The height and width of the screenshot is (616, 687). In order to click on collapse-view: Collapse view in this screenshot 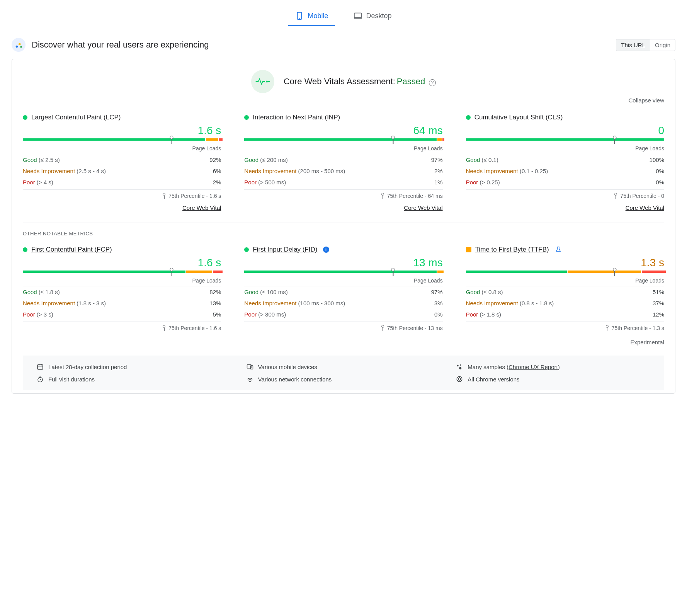, I will do `click(646, 100)`.